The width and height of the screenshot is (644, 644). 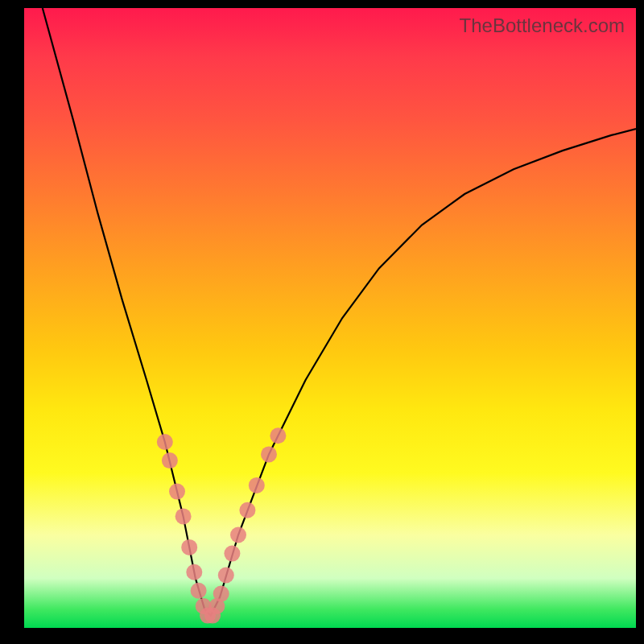 What do you see at coordinates (222, 525) in the screenshot?
I see `marker-group` at bounding box center [222, 525].